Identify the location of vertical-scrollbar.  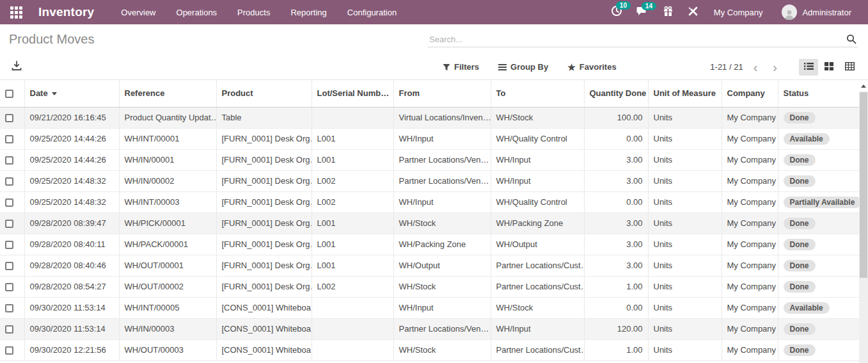
(864, 222).